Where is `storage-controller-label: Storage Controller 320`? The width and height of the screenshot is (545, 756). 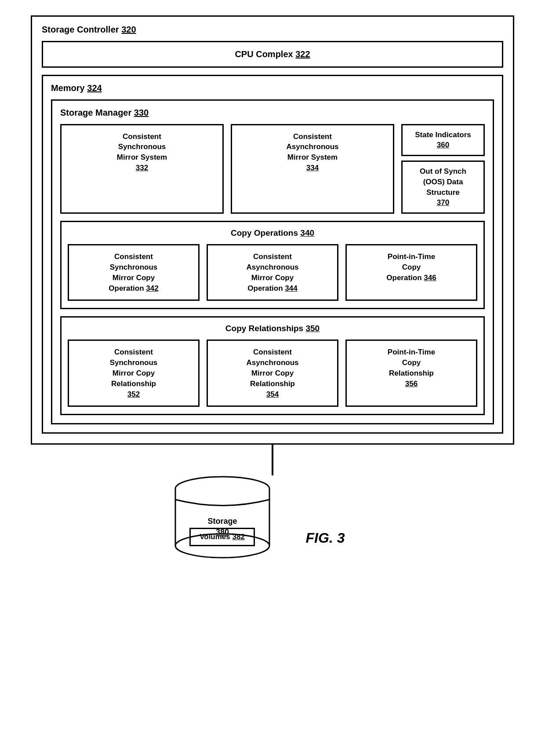 storage-controller-label: Storage Controller 320 is located at coordinates (272, 30).